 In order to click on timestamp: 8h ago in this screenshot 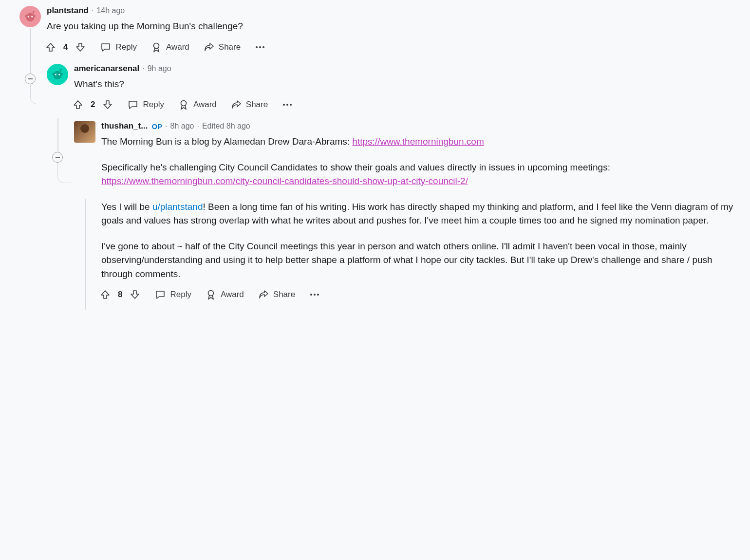, I will do `click(182, 126)`.